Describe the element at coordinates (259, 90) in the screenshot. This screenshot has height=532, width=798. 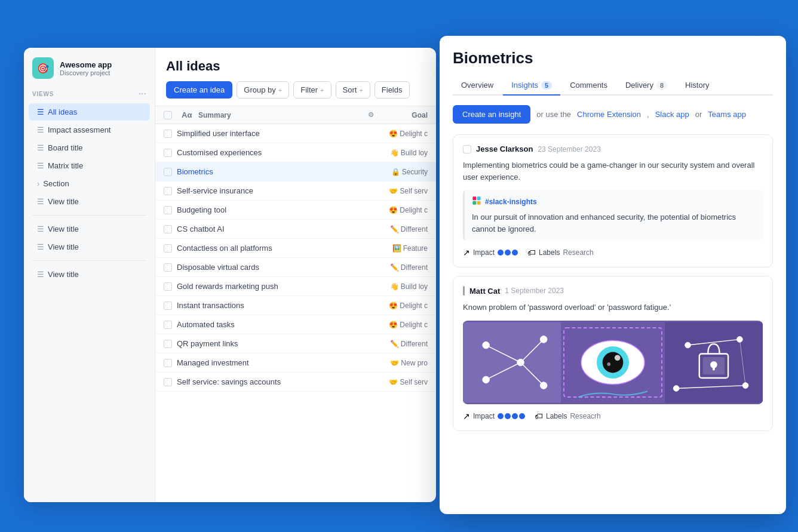
I see `group-by-label: Group by` at that location.